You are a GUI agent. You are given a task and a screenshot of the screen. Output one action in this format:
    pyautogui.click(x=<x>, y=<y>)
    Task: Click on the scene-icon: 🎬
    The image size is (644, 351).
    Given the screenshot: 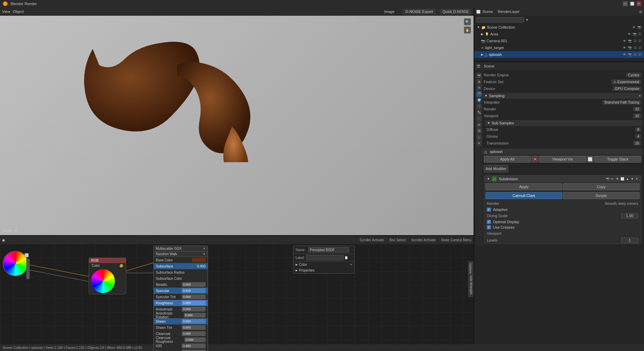 What is the action you would take?
    pyautogui.click(x=478, y=66)
    